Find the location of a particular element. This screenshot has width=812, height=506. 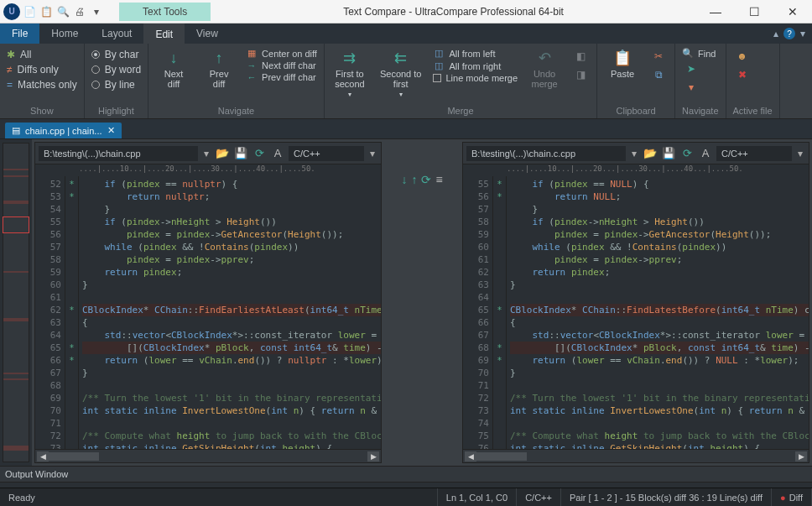

all-from-right: ◫All from right is located at coordinates (475, 65).